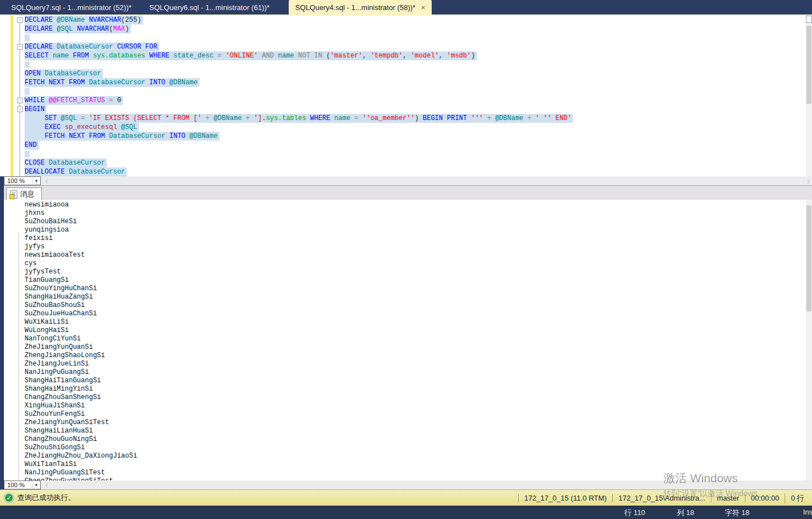 The height and width of the screenshot is (519, 812). Describe the element at coordinates (405, 364) in the screenshot. I see `message-row: ZheJiangJueLinSi` at that location.